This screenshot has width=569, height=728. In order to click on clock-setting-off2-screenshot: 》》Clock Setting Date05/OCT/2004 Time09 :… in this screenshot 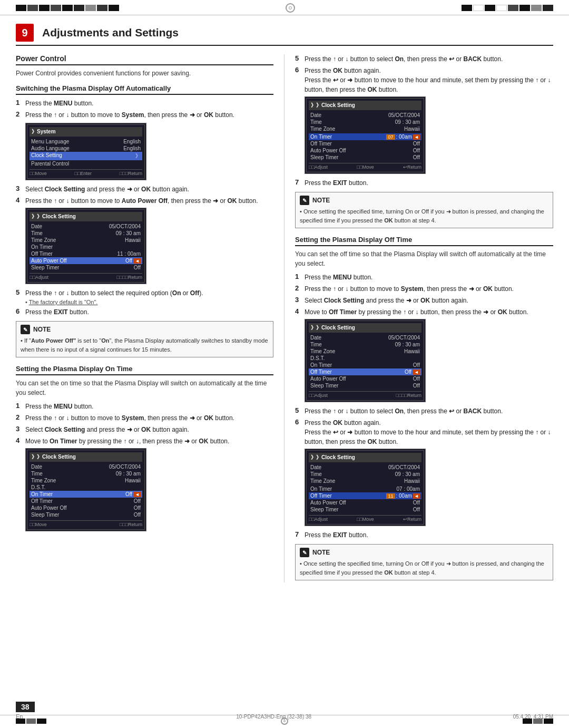, I will do `click(365, 487)`.